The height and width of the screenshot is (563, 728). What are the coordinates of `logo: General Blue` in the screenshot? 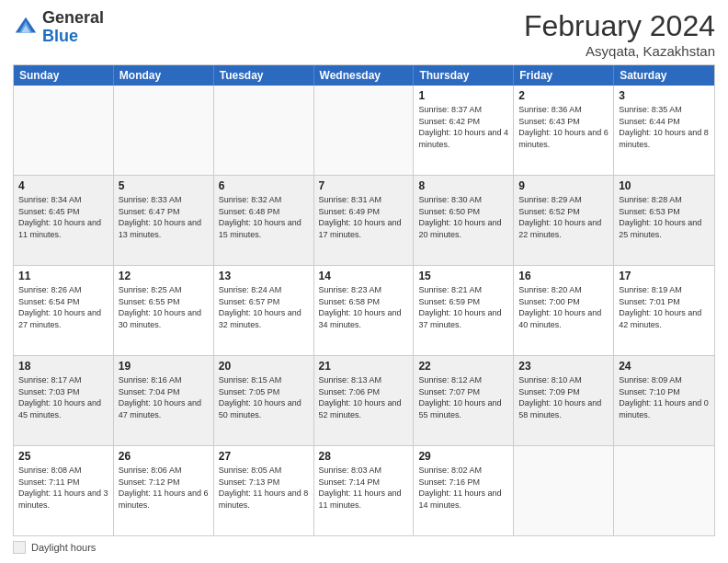 It's located at (59, 28).